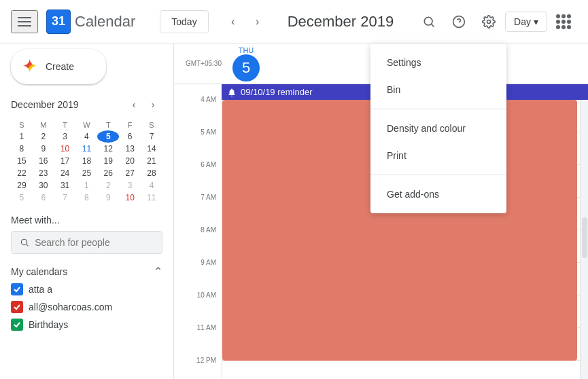 This screenshot has width=588, height=379. What do you see at coordinates (203, 64) in the screenshot?
I see `gmt-label: GMT+05:30` at bounding box center [203, 64].